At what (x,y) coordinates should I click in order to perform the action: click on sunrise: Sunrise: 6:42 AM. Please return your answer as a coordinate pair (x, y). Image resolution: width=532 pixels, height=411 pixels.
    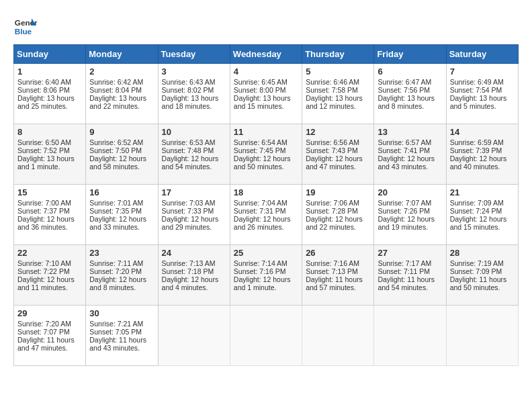
    Looking at the image, I should click on (116, 82).